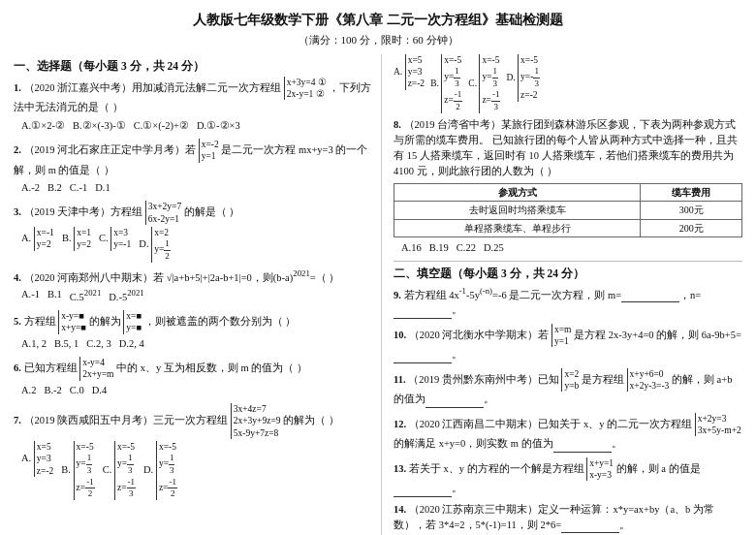 Image resolution: width=756 pixels, height=535 pixels. Describe the element at coordinates (194, 378) in the screenshot. I see `question-6: 6. 已知方程组 x-y=4 2x+y=m 中的 x、y 互为相反数，则 m 的…` at that location.